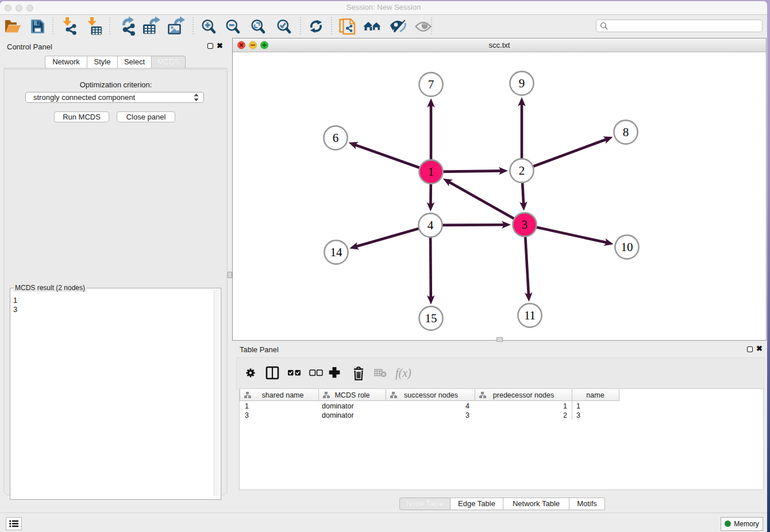 This screenshot has height=532, width=770. Describe the element at coordinates (530, 315) in the screenshot. I see `svg-text: 11` at that location.